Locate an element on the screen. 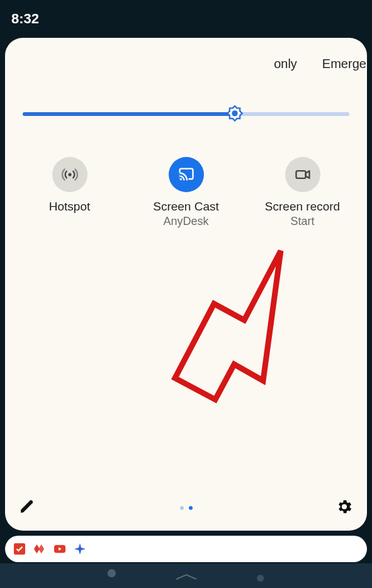 This screenshot has width=372, height=588. tile-record-label: Screen record is located at coordinates (302, 207).